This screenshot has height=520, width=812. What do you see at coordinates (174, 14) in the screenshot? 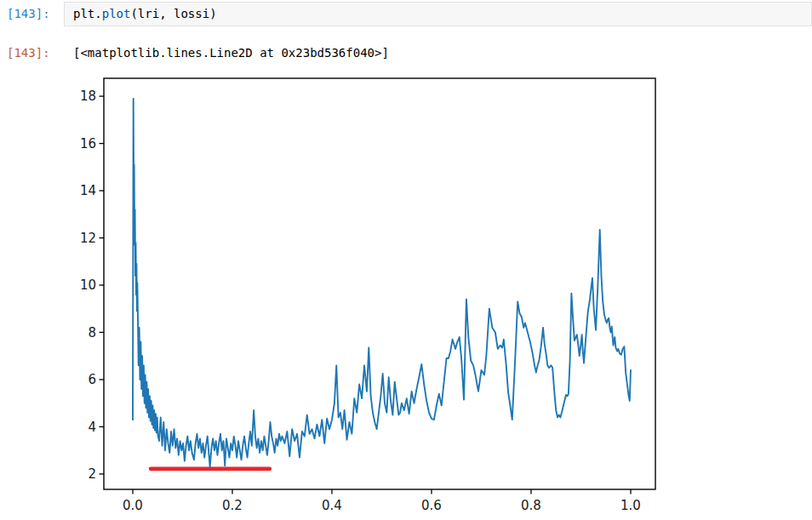
I see `code-token-args: (lri, lossi)` at bounding box center [174, 14].